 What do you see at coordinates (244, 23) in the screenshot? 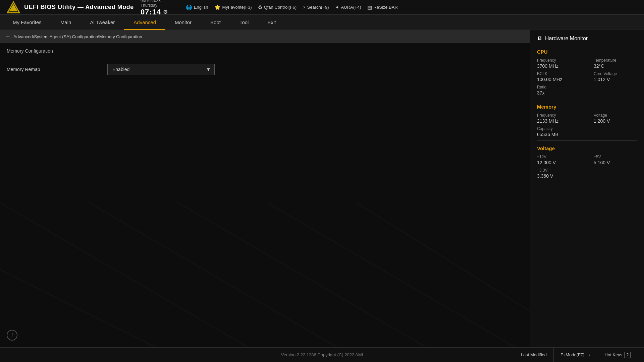
I see `nav-tool: Tool` at bounding box center [244, 23].